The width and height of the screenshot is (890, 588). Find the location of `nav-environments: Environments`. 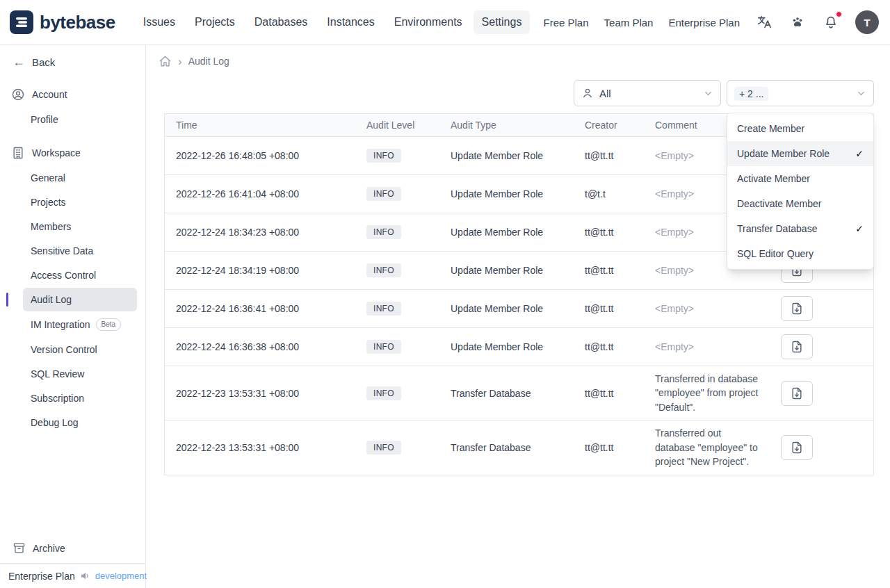

nav-environments: Environments is located at coordinates (428, 22).